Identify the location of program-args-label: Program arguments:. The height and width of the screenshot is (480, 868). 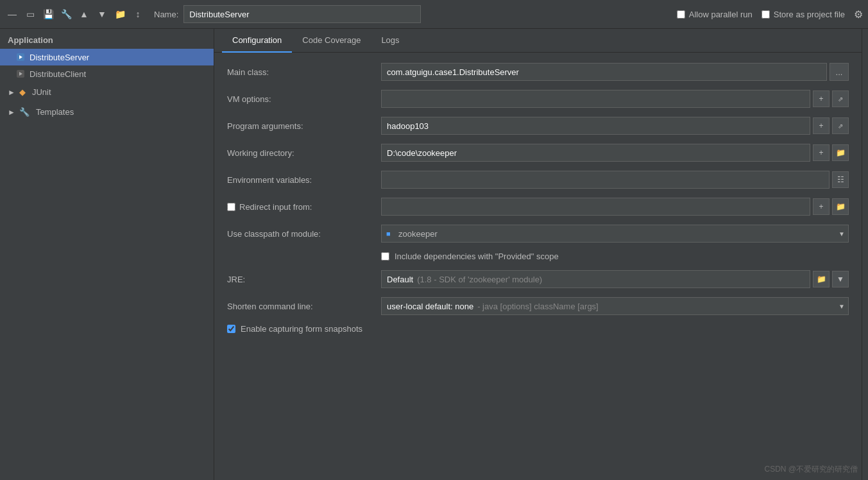
(304, 126).